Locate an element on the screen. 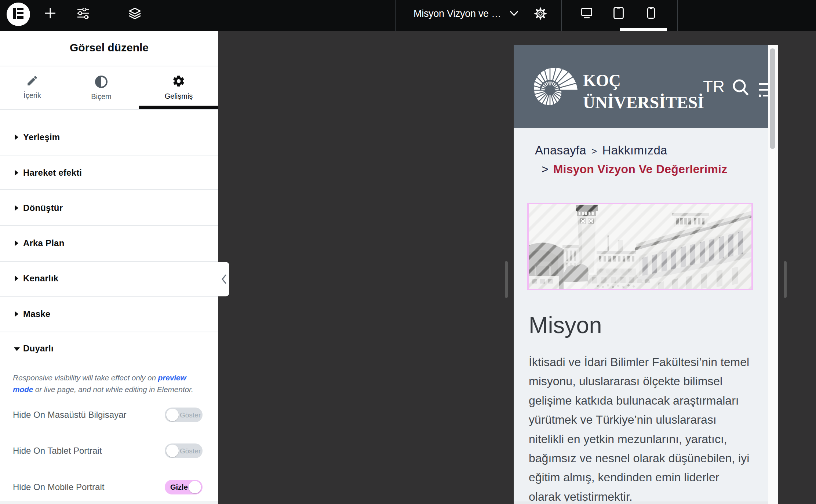  svg-text: ÜNİVERSİTESİ is located at coordinates (644, 101).